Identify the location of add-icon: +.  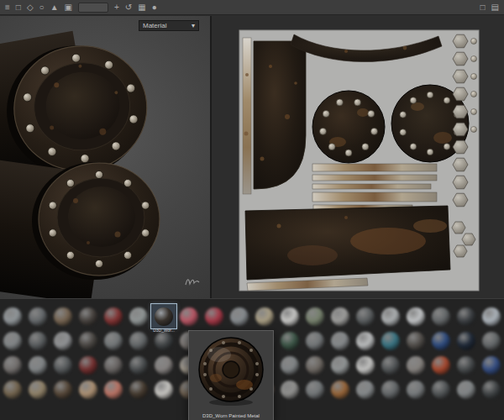
(117, 8).